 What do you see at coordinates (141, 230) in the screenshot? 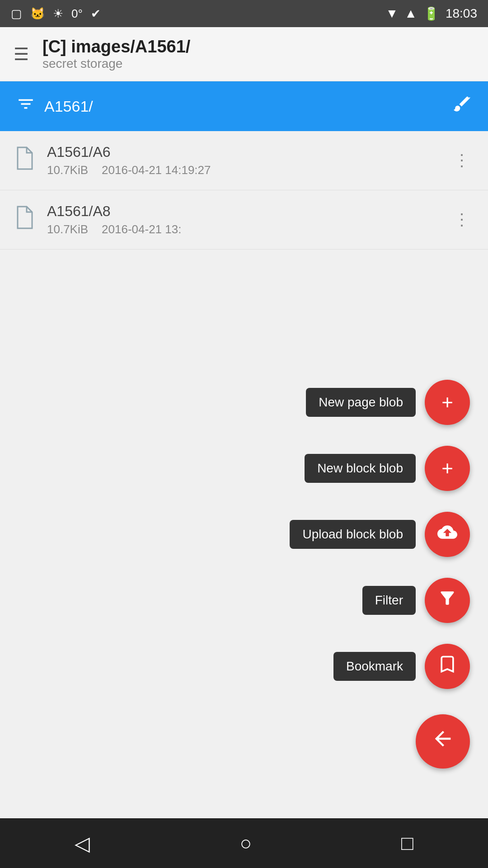
I see `file-date-2: 2016-04-21 13:` at bounding box center [141, 230].